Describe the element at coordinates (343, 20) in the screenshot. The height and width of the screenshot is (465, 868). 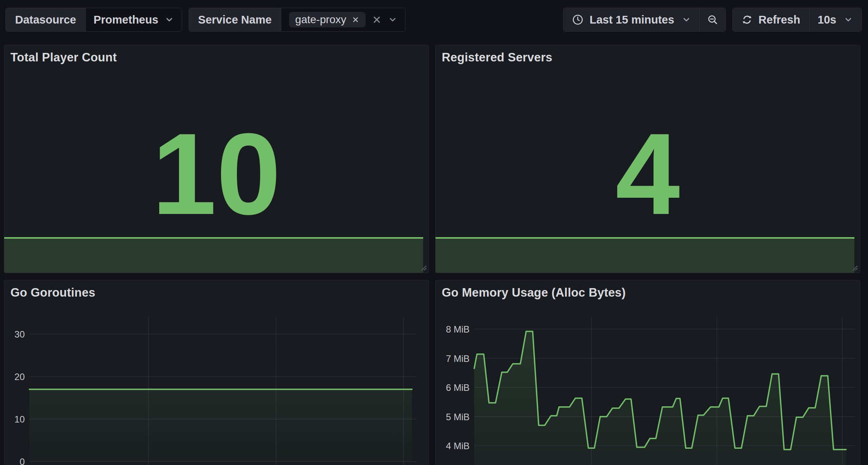
I see `service-name-picker: gate-proxy` at that location.